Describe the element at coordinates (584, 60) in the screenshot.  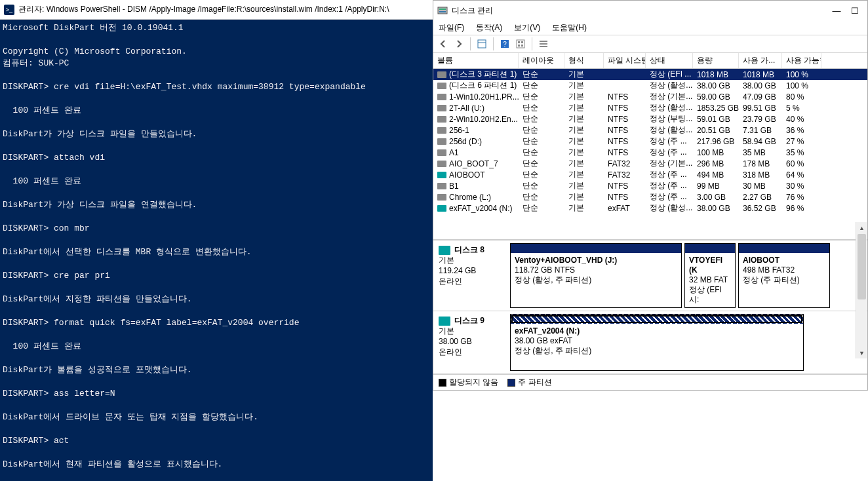
I see `column-header: 형식` at that location.